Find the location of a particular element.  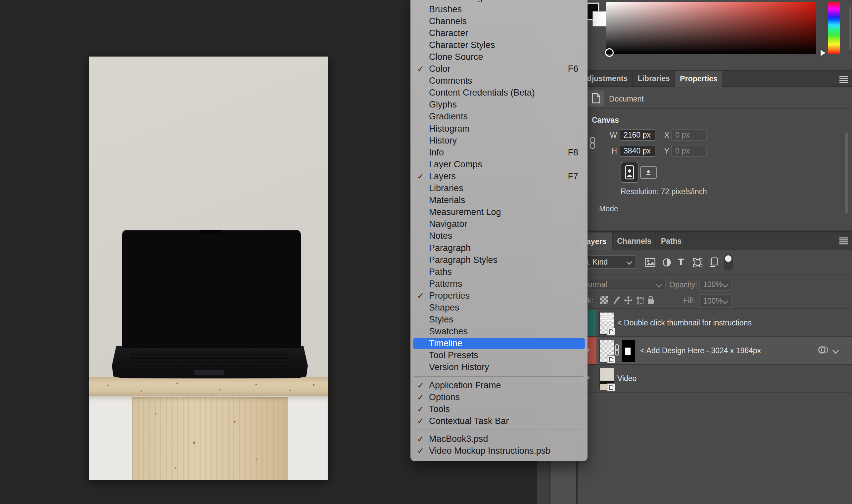

menu-item-paragraph: Paragraph is located at coordinates (499, 248).